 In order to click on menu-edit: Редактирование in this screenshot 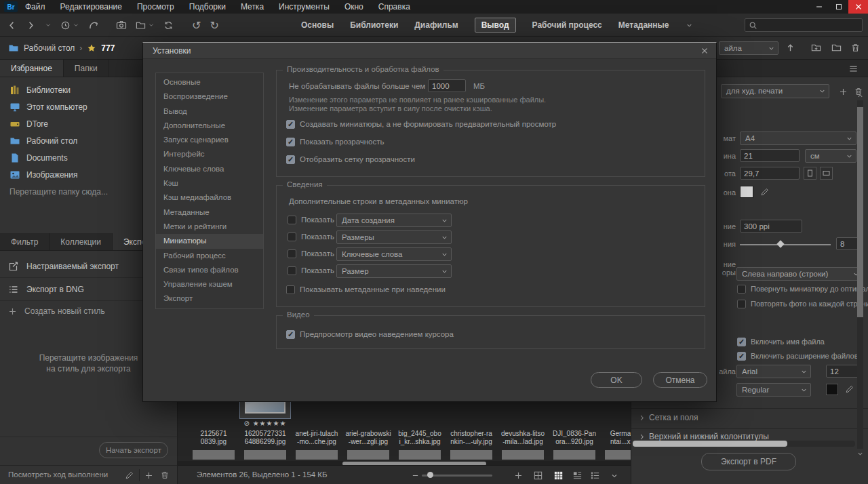, I will do `click(91, 7)`.